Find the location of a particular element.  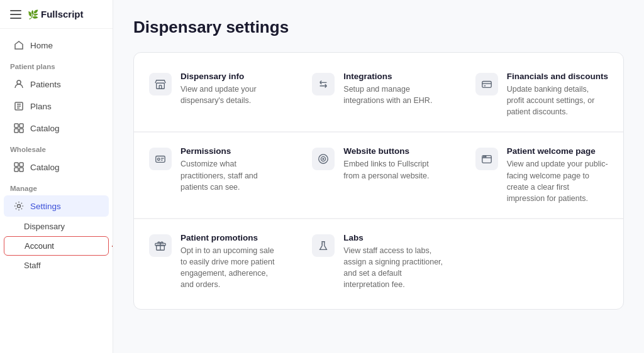

financials-desc: Update banking details, profit account s… is located at coordinates (557, 100).